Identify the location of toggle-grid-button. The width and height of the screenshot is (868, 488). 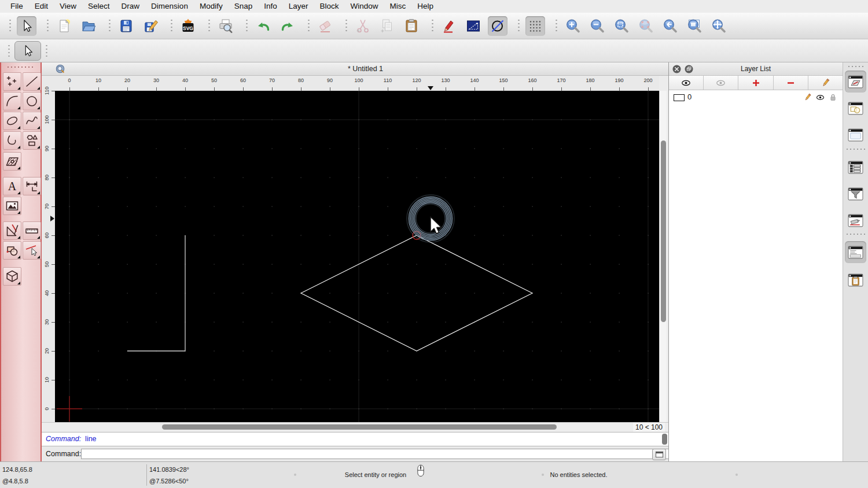
(535, 26).